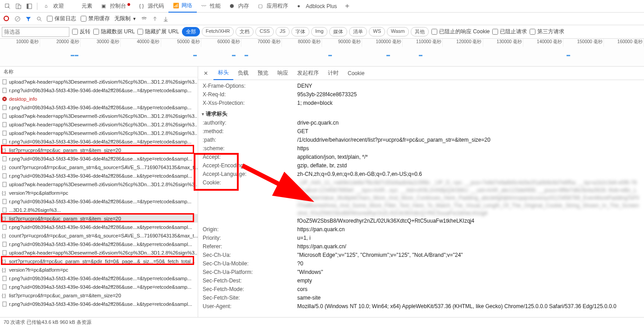  What do you see at coordinates (99, 99) in the screenshot?
I see `request-row: desktop_info` at bounding box center [99, 99].